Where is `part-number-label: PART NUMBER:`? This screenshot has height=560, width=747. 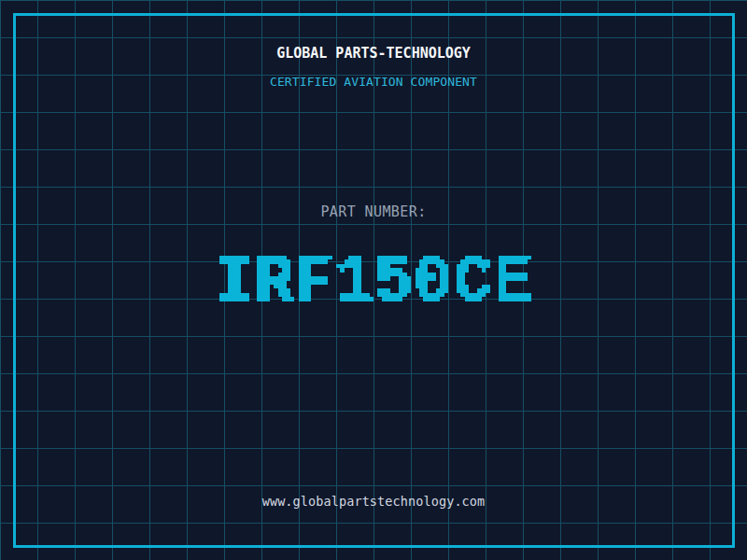
part-number-label: PART NUMBER: is located at coordinates (374, 213).